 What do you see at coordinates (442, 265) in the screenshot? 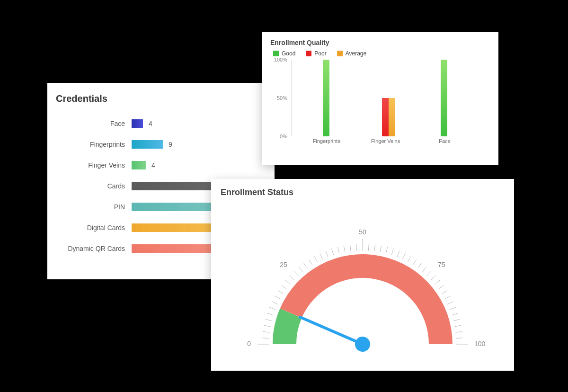
I see `gauge-tick-label: 75` at bounding box center [442, 265].